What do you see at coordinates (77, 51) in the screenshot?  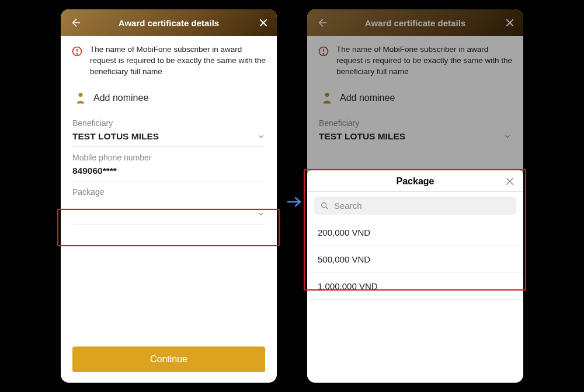 I see `warning-icon` at bounding box center [77, 51].